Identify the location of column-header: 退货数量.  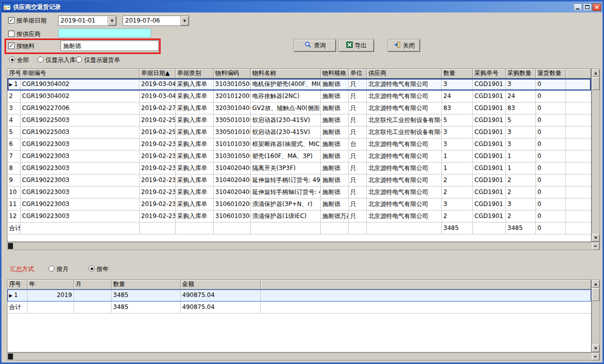
(551, 74).